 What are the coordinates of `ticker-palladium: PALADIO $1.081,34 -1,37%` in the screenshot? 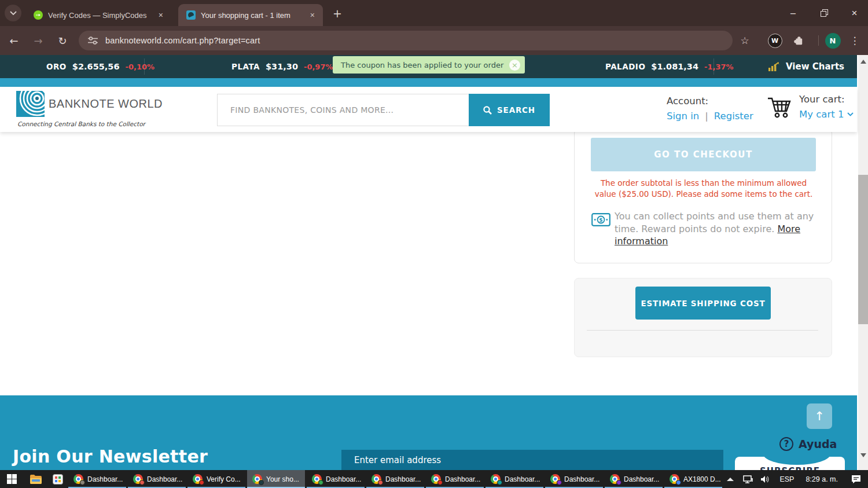 It's located at (670, 67).